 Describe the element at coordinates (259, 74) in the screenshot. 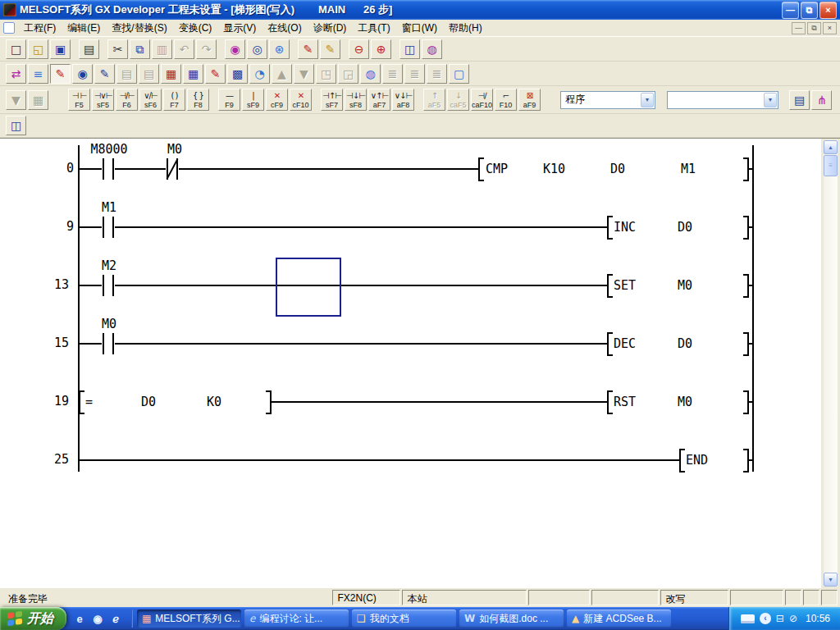

I see `sampling-trace-button: ◔` at that location.